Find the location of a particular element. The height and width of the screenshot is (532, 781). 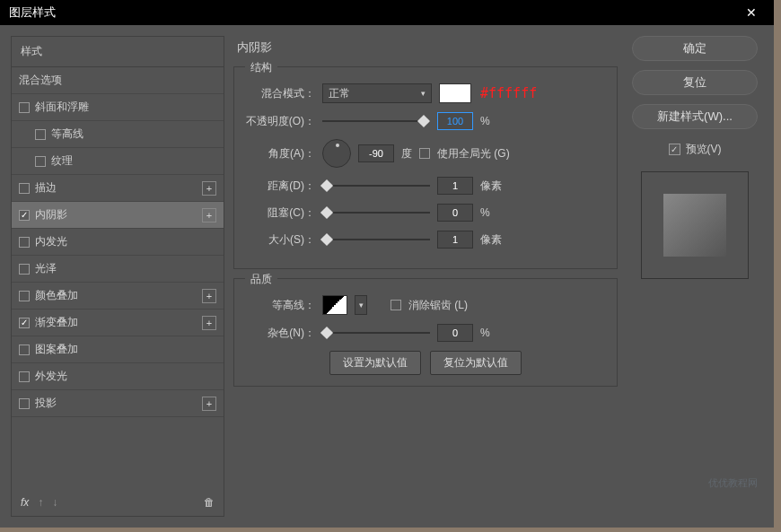

distance-input is located at coordinates (455, 186).